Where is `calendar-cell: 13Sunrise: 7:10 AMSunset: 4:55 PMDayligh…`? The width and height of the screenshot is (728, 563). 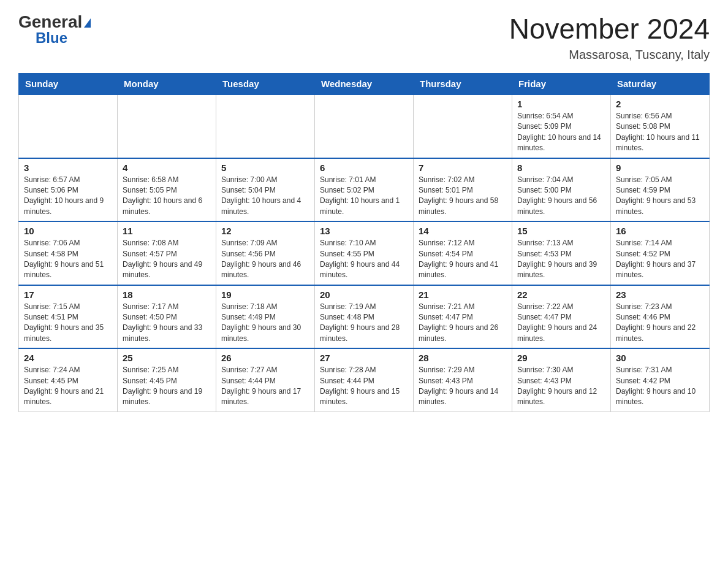 calendar-cell: 13Sunrise: 7:10 AMSunset: 4:55 PMDayligh… is located at coordinates (364, 253).